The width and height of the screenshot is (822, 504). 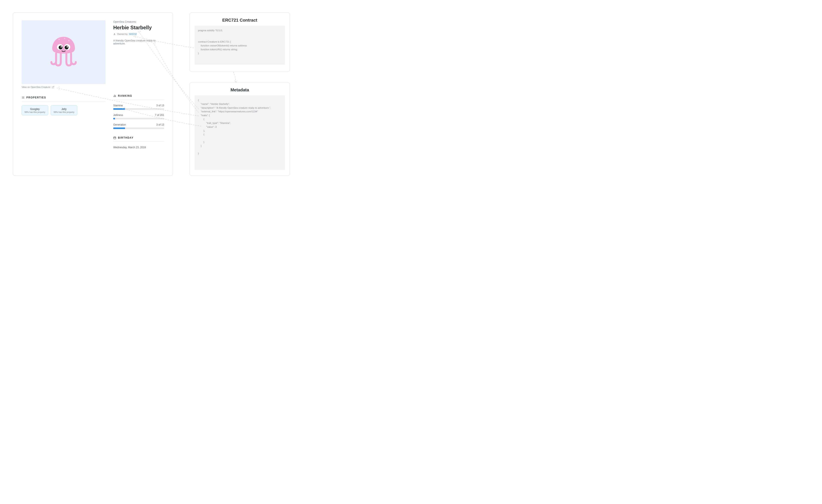 What do you see at coordinates (64, 110) in the screenshot?
I see `property-card: Jelly 98% has this property` at bounding box center [64, 110].